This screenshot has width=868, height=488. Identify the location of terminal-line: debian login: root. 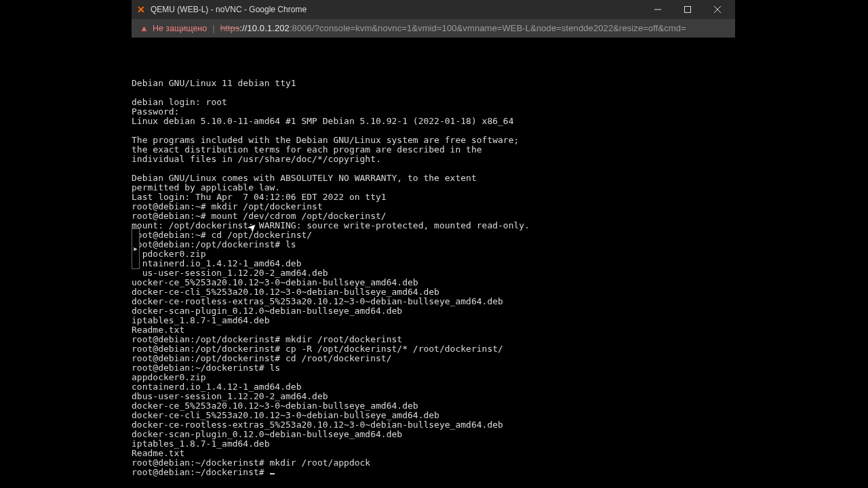
(433, 102).